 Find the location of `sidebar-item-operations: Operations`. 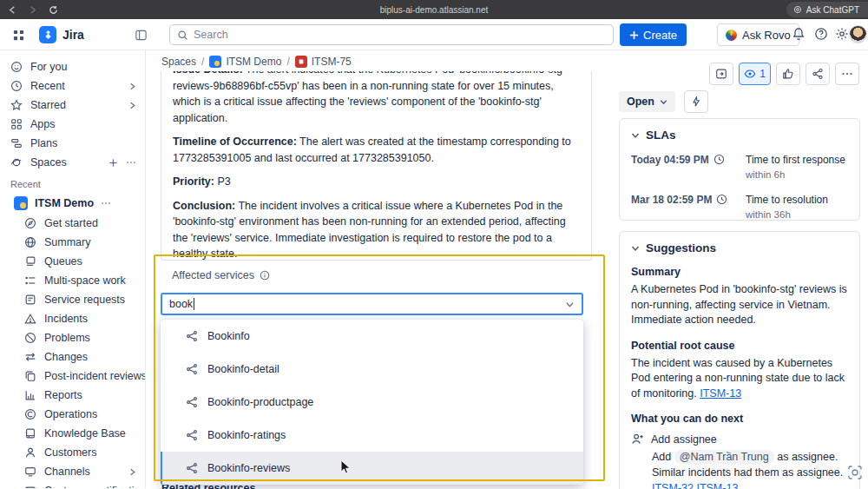

sidebar-item-operations: Operations is located at coordinates (73, 414).